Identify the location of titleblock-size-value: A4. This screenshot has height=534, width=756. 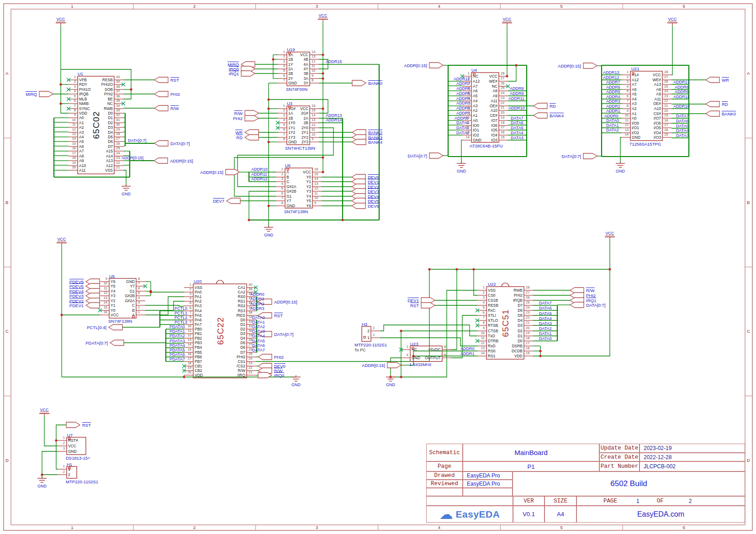
(560, 514).